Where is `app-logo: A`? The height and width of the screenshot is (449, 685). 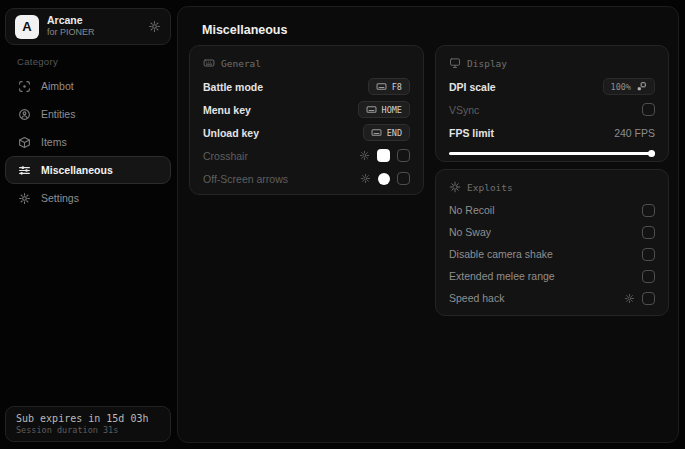
app-logo: A is located at coordinates (27, 27).